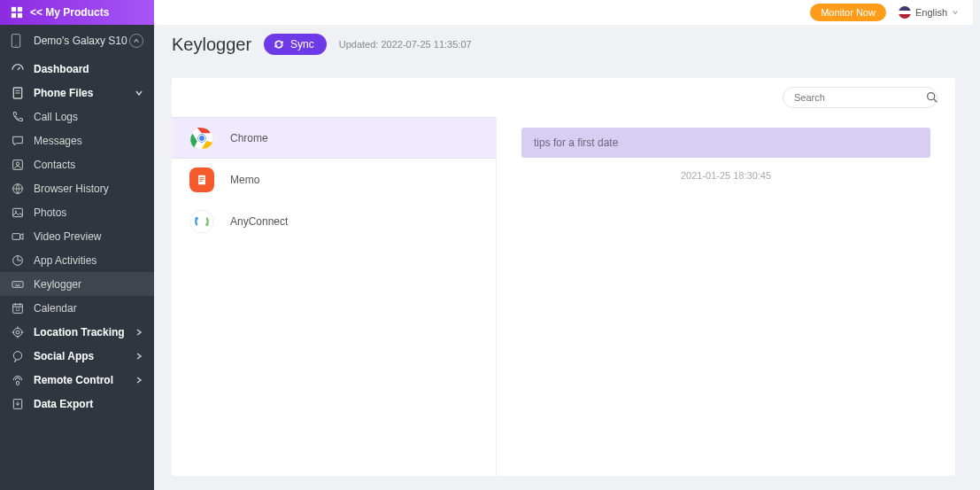 This screenshot has width=980, height=490. What do you see at coordinates (77, 165) in the screenshot?
I see `sidebar-item-contacts: Contacts` at bounding box center [77, 165].